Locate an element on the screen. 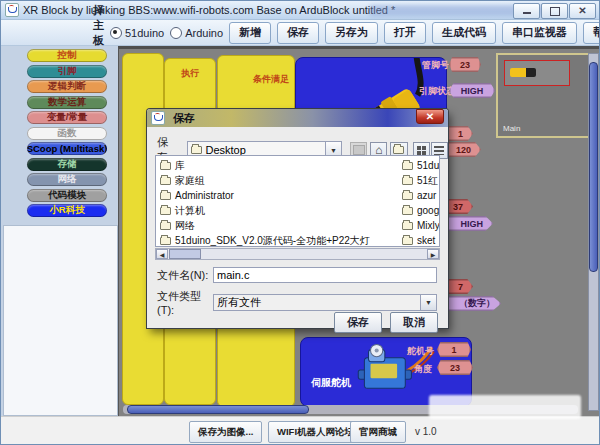  save-as-image-button: 保存为图像... is located at coordinates (226, 432).